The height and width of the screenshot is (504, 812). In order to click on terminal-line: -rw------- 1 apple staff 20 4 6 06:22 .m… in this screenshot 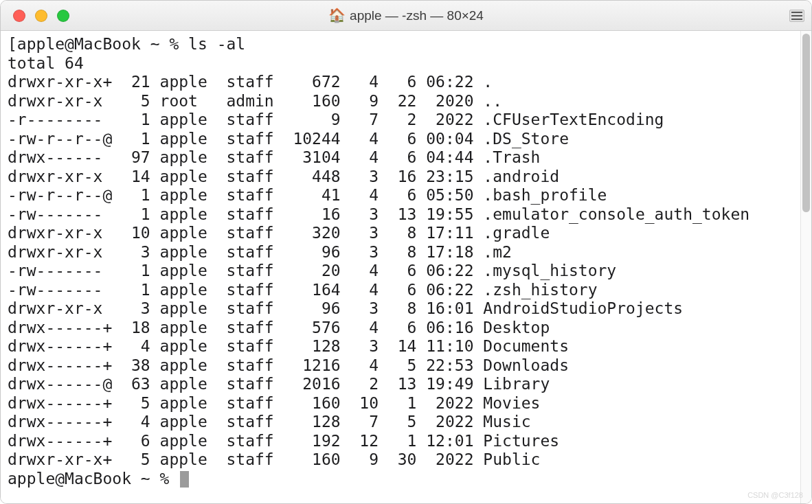, I will do `click(401, 271)`.